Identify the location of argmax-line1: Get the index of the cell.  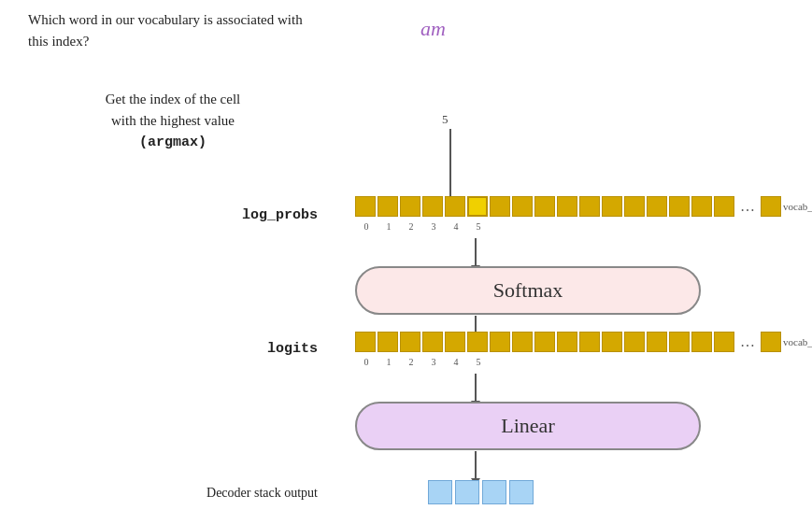
(174, 99).